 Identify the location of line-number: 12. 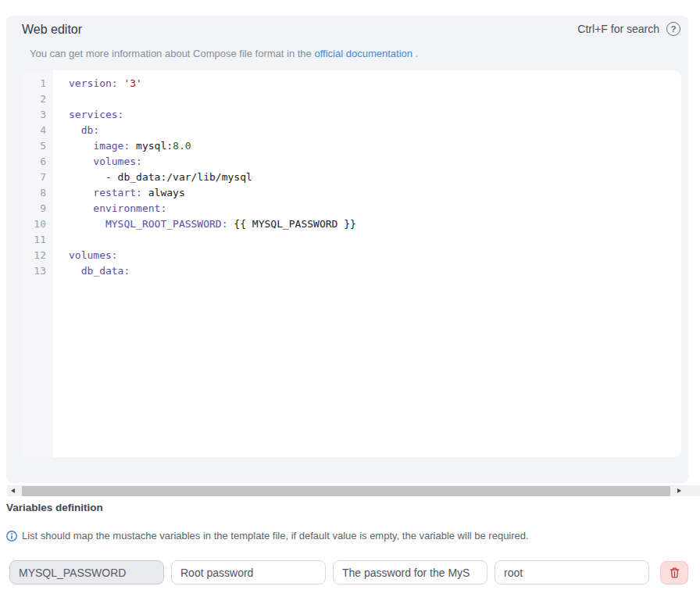
(38, 256).